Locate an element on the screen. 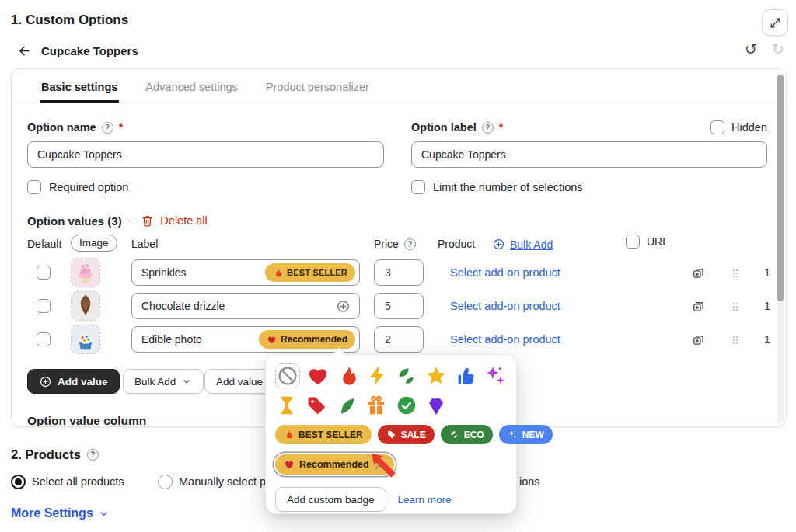 The height and width of the screenshot is (532, 796). thumbs-up-icon is located at coordinates (466, 376).